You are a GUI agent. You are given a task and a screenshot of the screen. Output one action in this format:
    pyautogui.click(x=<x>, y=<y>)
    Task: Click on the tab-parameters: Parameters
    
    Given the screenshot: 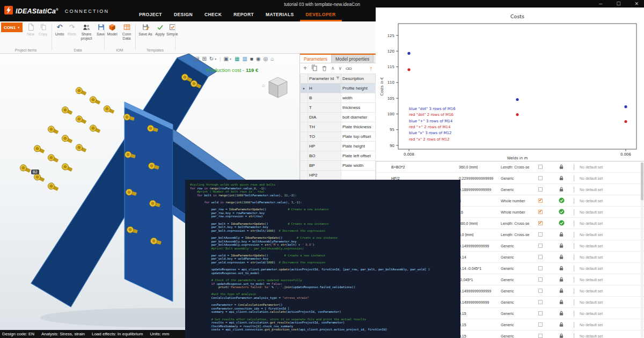 What is the action you would take?
    pyautogui.click(x=316, y=59)
    